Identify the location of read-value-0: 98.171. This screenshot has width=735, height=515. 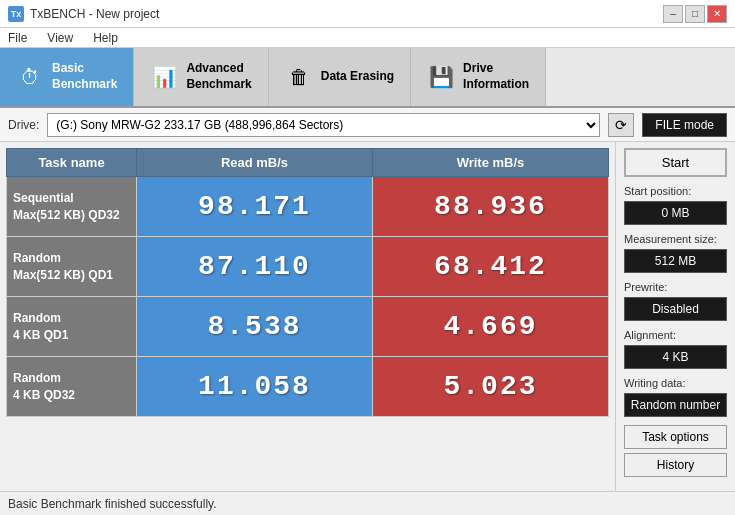
(254, 206).